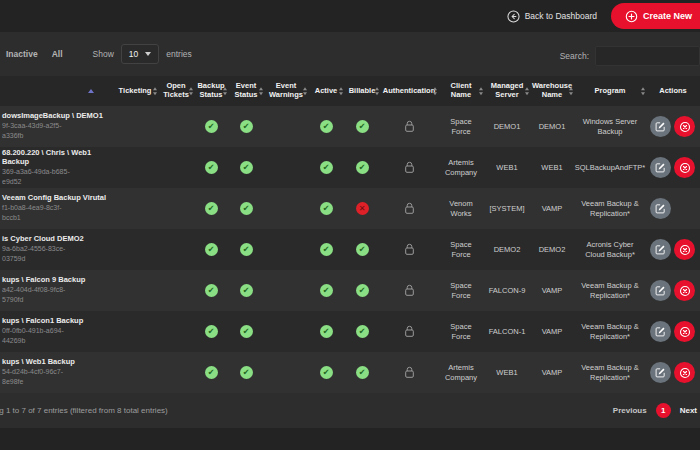 The image size is (700, 450). Describe the element at coordinates (610, 126) in the screenshot. I see `program-cell: Windows Server Backup` at that location.